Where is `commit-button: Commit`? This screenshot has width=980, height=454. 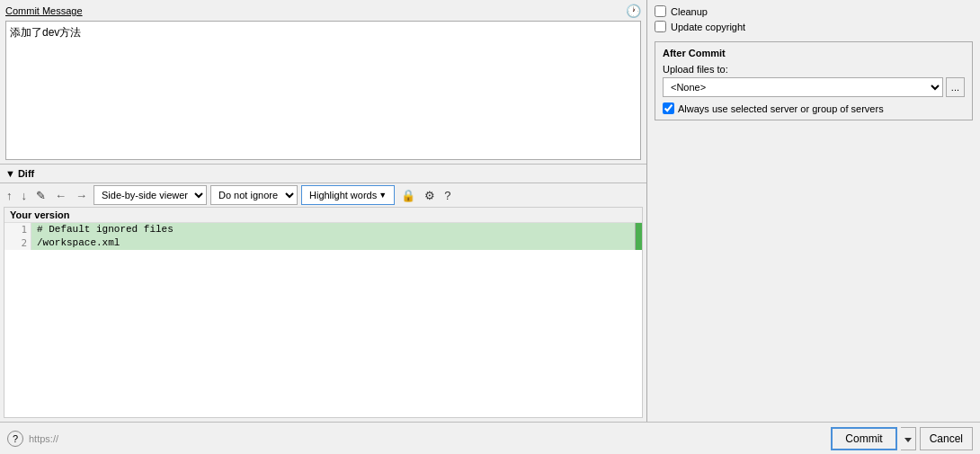 commit-button: Commit is located at coordinates (863, 439).